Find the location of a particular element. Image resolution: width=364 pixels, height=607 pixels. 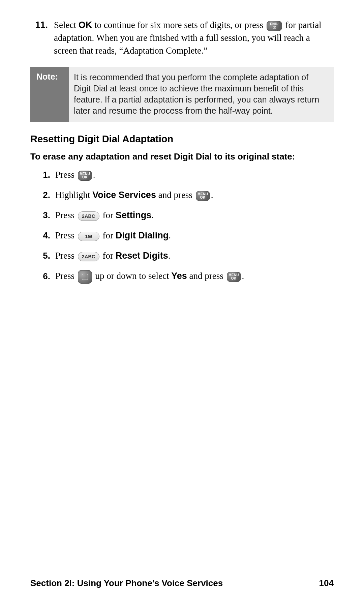

step-11-ok: OK is located at coordinates (86, 25).